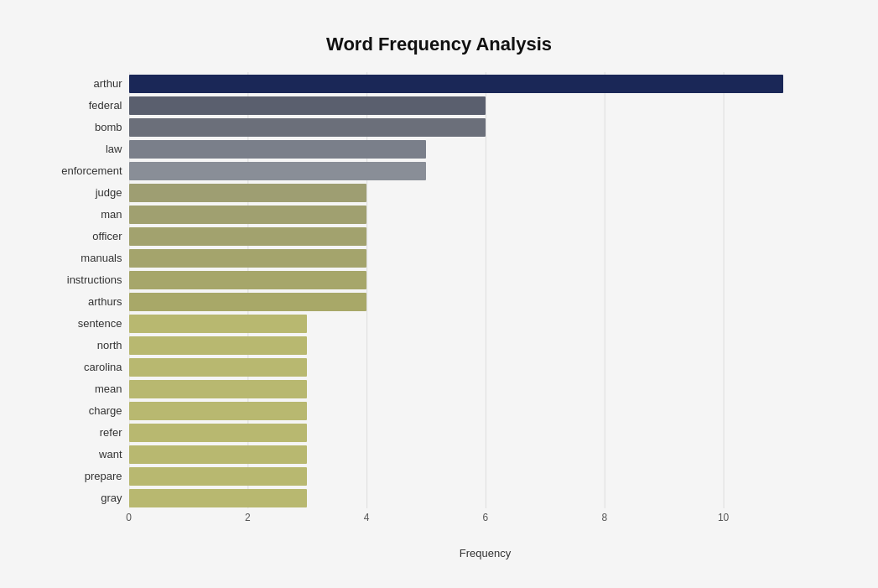 The height and width of the screenshot is (588, 878). What do you see at coordinates (486, 301) in the screenshot?
I see `bar-row-arthurs` at bounding box center [486, 301].